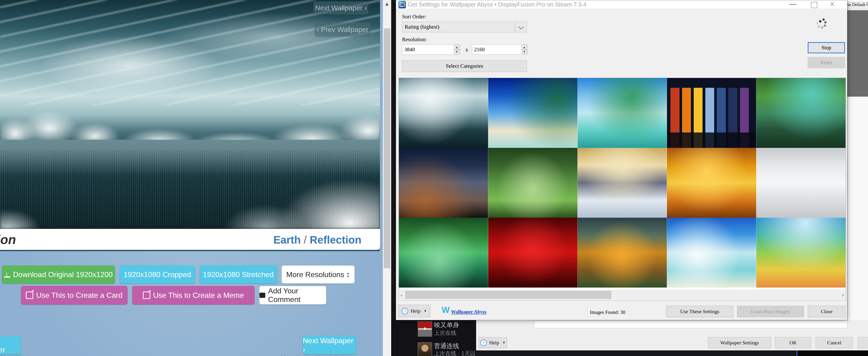  Describe the element at coordinates (672, 335) in the screenshot. I see `background-settings-dialog-bottom: ? Help ▼ Wallpaper Settings OK Cancel` at that location.